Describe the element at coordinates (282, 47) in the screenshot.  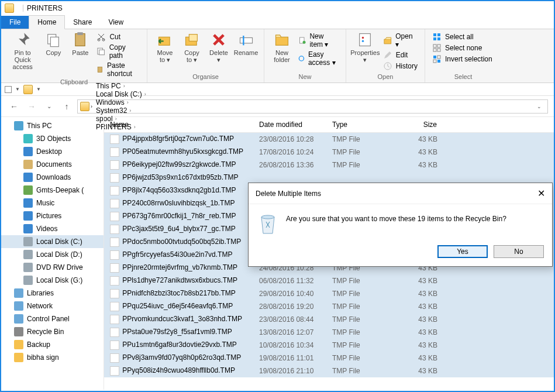
I see `new-folder-button: New folder` at that location.